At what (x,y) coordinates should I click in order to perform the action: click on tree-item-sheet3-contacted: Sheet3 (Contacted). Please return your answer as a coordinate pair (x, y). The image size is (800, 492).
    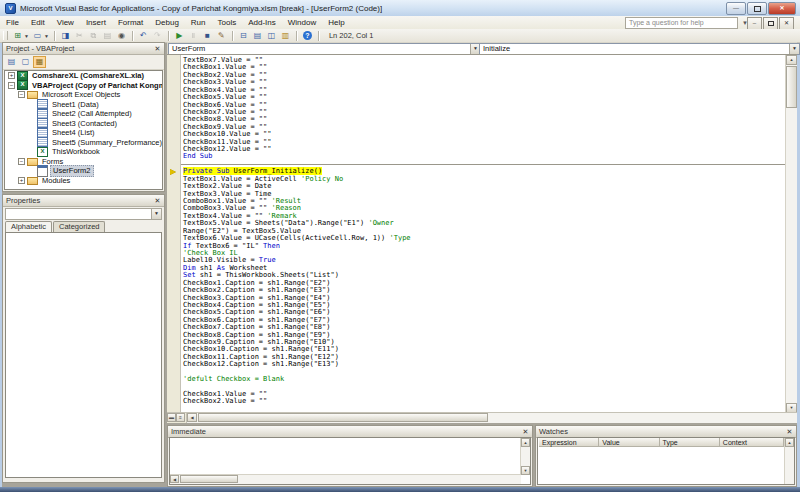
    Looking at the image, I should click on (84, 124).